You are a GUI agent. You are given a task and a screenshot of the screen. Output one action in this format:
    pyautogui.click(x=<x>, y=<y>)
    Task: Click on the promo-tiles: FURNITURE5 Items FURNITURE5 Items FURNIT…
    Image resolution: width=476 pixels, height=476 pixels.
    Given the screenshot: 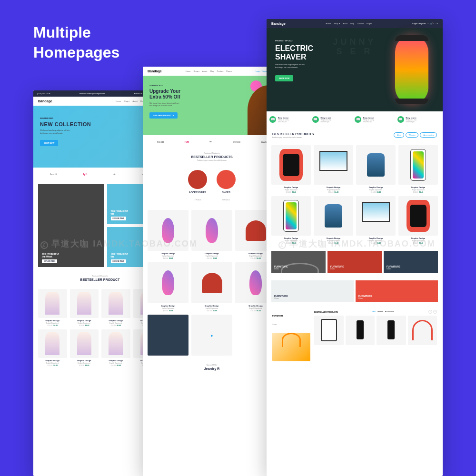 What is the action you would take?
    pyautogui.click(x=355, y=262)
    